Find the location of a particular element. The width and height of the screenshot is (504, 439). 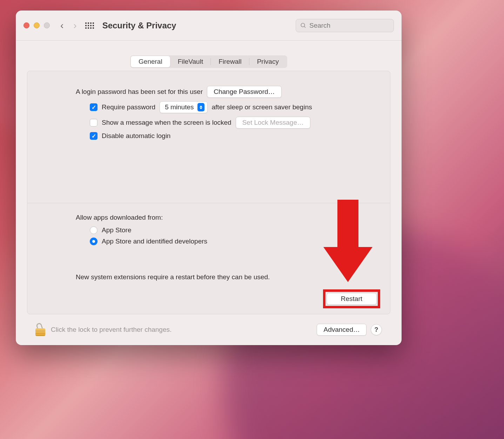

close-button is located at coordinates (27, 25).